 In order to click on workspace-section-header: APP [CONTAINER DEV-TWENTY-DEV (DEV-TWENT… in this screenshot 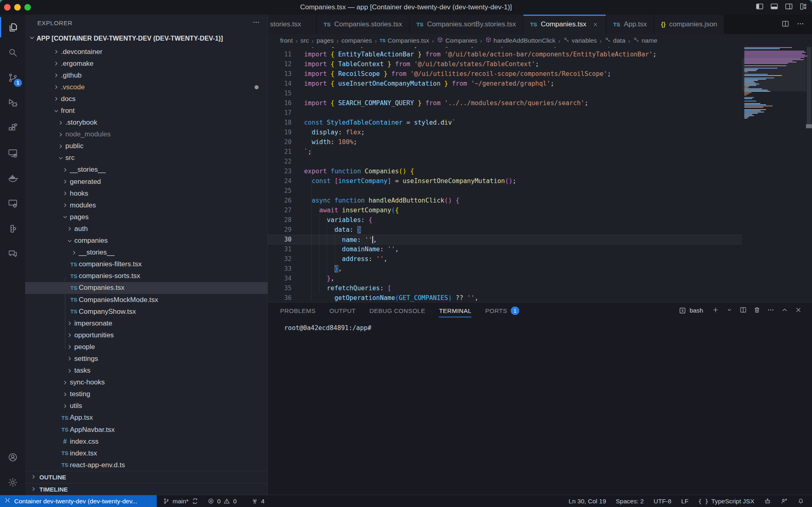, I will do `click(146, 38)`.